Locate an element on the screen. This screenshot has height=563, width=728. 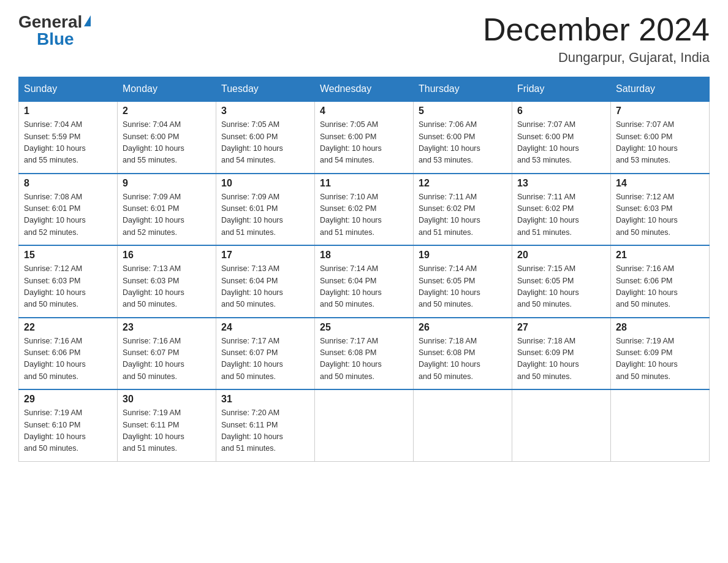
weekday-header-sunday: Sunday is located at coordinates (69, 90).